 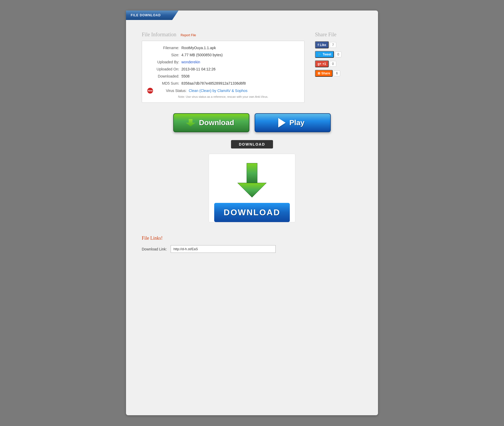 What do you see at coordinates (191, 62) in the screenshot?
I see `uploaded-by-value: wonderekin` at bounding box center [191, 62].